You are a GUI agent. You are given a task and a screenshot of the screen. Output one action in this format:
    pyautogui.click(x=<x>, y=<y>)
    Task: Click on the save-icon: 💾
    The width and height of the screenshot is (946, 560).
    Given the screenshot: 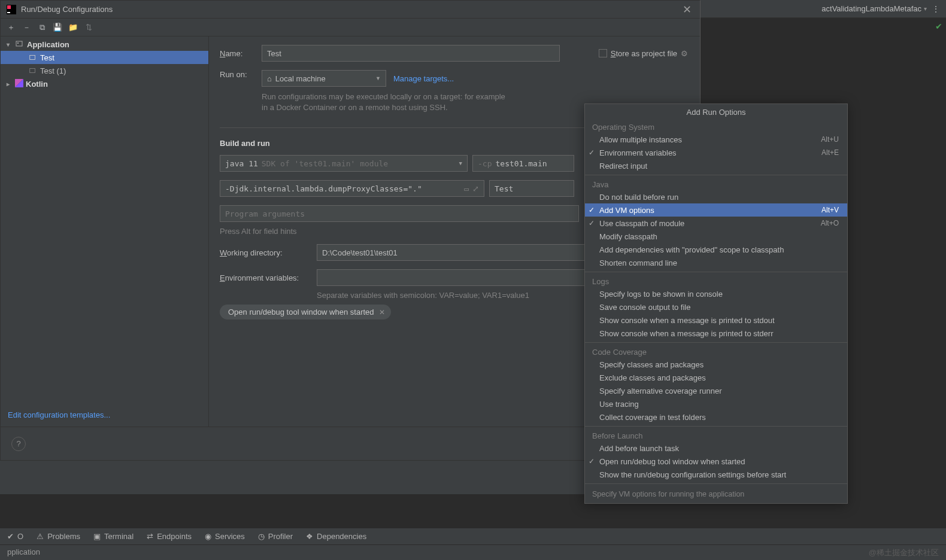 What is the action you would take?
    pyautogui.click(x=57, y=28)
    